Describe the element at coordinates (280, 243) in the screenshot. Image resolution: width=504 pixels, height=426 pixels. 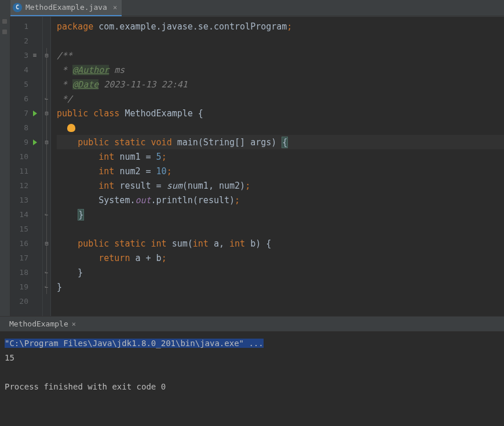
I see `code-line: public static int sum(int a, int b) {` at that location.